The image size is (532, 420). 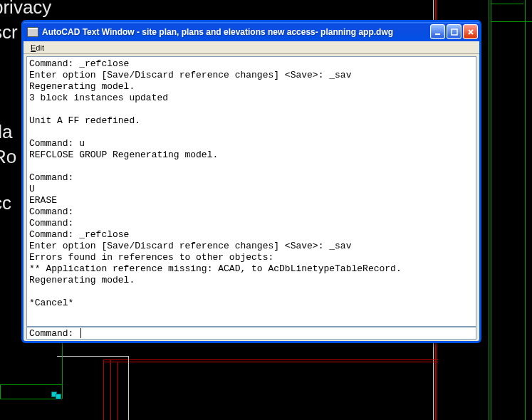 What do you see at coordinates (470, 31) in the screenshot?
I see `close-button` at bounding box center [470, 31].